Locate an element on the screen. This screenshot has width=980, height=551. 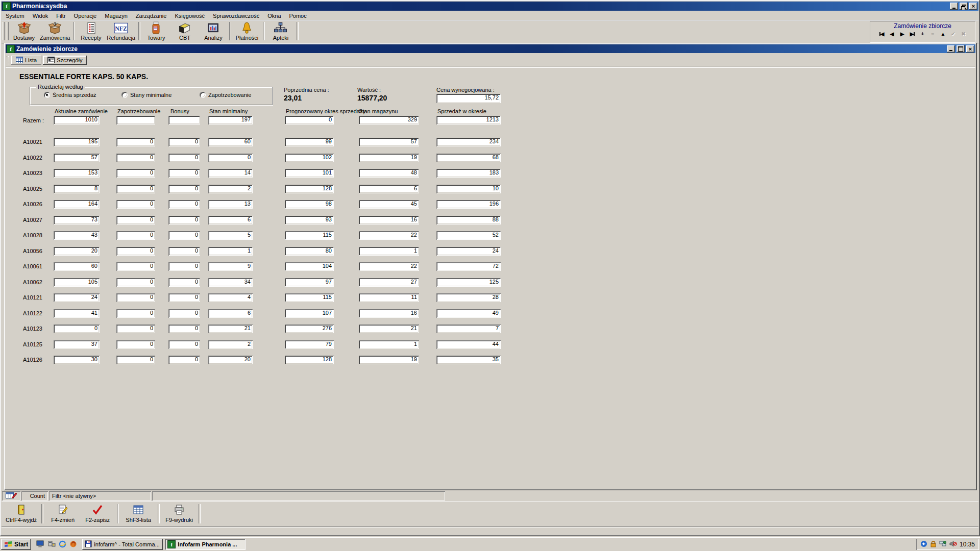
cell-prognozowany-okres: 80 is located at coordinates (309, 251).